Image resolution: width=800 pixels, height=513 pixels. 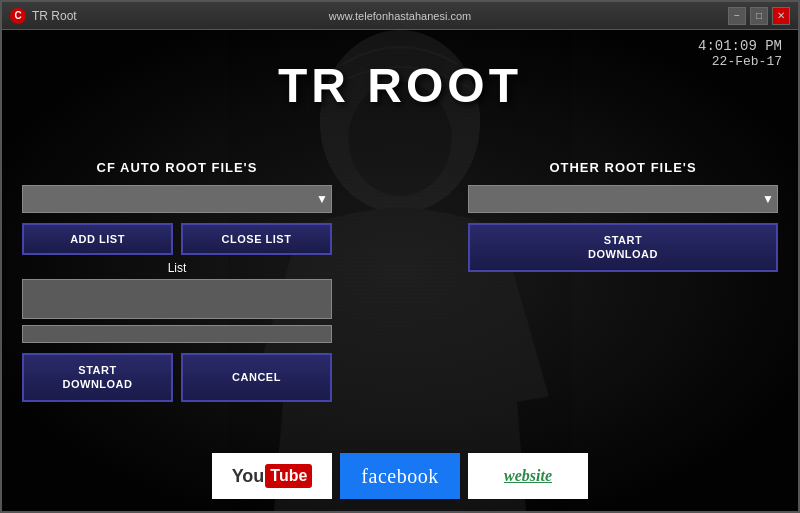 I want to click on action-buttons-row: STARTDOWNLOAD CANCEL, so click(x=177, y=378).